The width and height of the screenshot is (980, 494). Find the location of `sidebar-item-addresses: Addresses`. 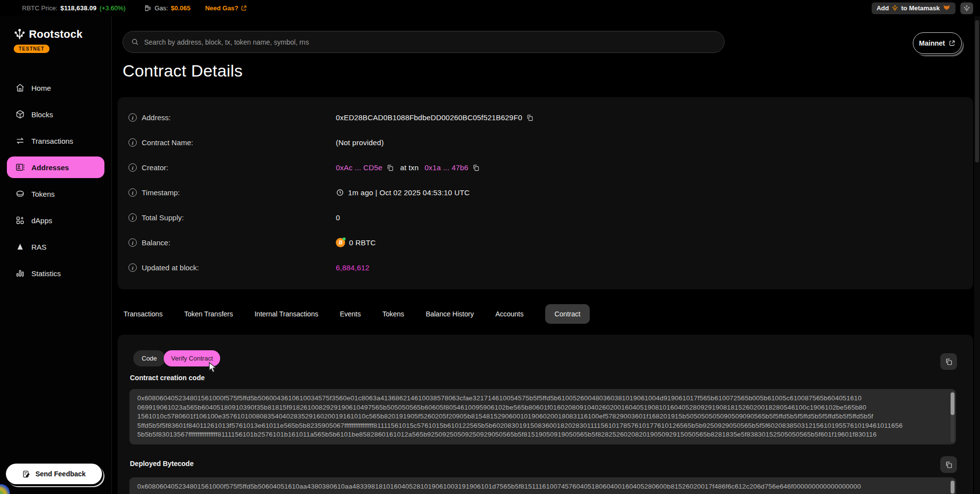

sidebar-item-addresses: Addresses is located at coordinates (56, 167).